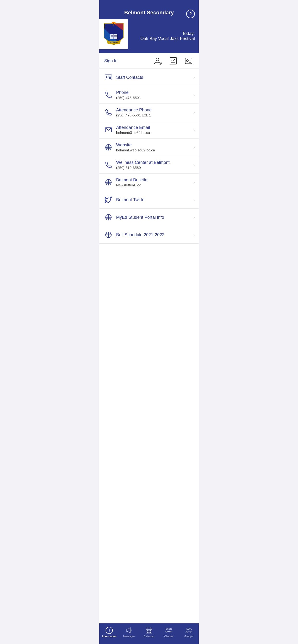 Image resolution: width=298 pixels, height=644 pixels. Describe the element at coordinates (189, 632) in the screenshot. I see `tab-groups: Groups` at that location.